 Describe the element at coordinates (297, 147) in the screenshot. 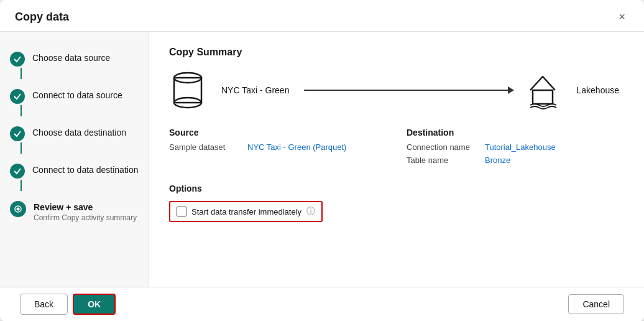

I see `source-value-0: NYC Taxi - Green (Parquet)` at that location.